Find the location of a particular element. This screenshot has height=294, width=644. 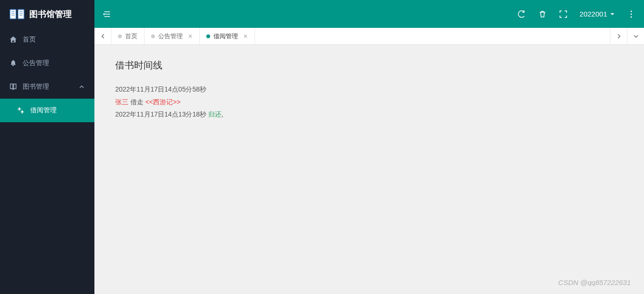

tabs-container: 首页 公告管理 ✕ 借阅管理 ✕ is located at coordinates (361, 36).